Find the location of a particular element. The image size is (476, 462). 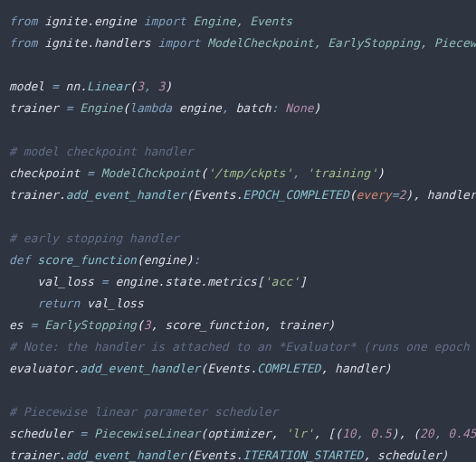

ident: checkpoint is located at coordinates (48, 174).